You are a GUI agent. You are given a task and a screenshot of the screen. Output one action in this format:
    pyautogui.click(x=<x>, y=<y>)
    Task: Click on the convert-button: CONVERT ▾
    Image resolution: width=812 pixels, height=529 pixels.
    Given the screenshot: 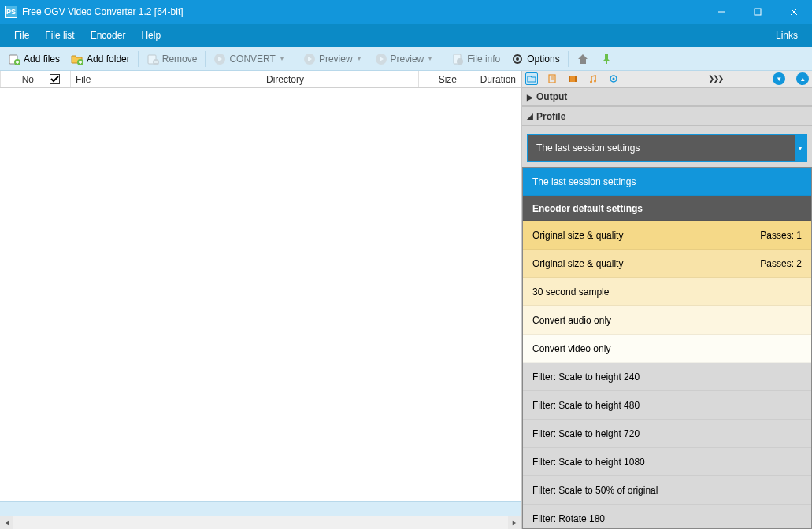 What is the action you would take?
    pyautogui.click(x=250, y=59)
    